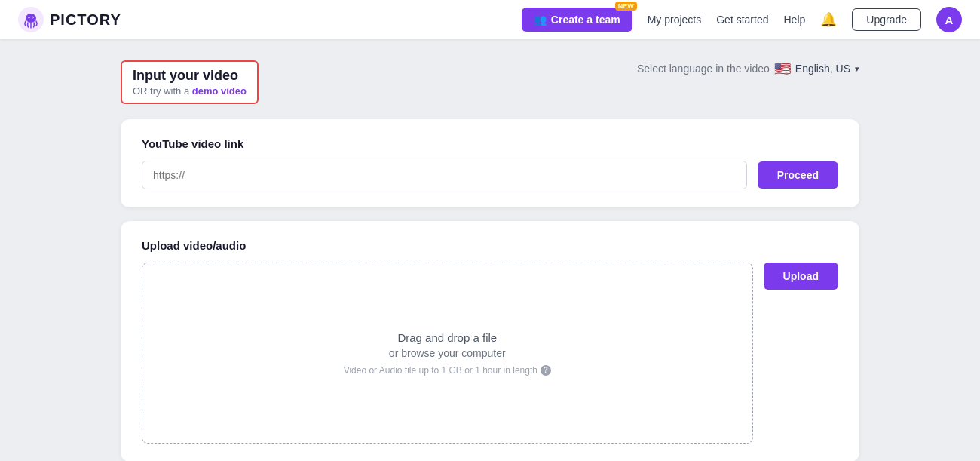 The height and width of the screenshot is (461, 980). Describe the element at coordinates (448, 370) in the screenshot. I see `dropzone-hint: Video or Audio file up to 1 GB or 1 hour…` at that location.